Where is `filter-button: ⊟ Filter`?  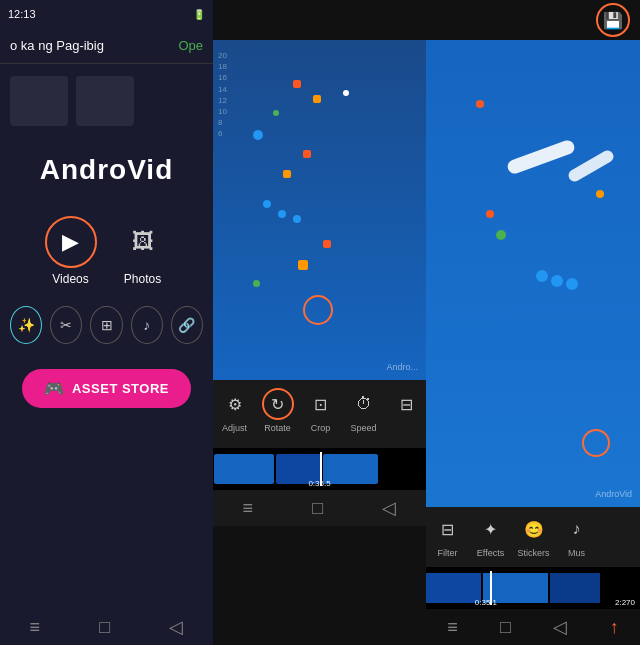
filter-button: ⊟ Filter is located at coordinates (448, 536).